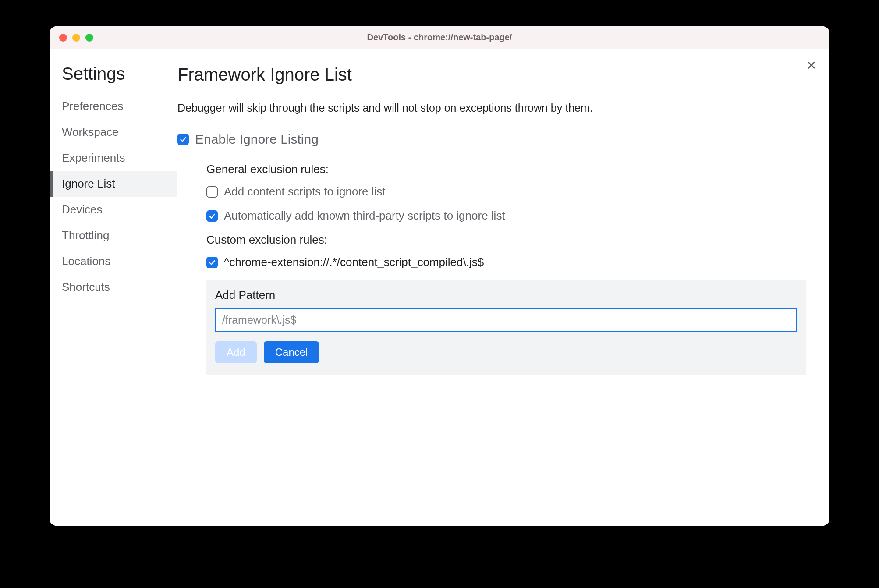  I want to click on third-party-scripts-row: Automatically add known third-party scri…, so click(508, 216).